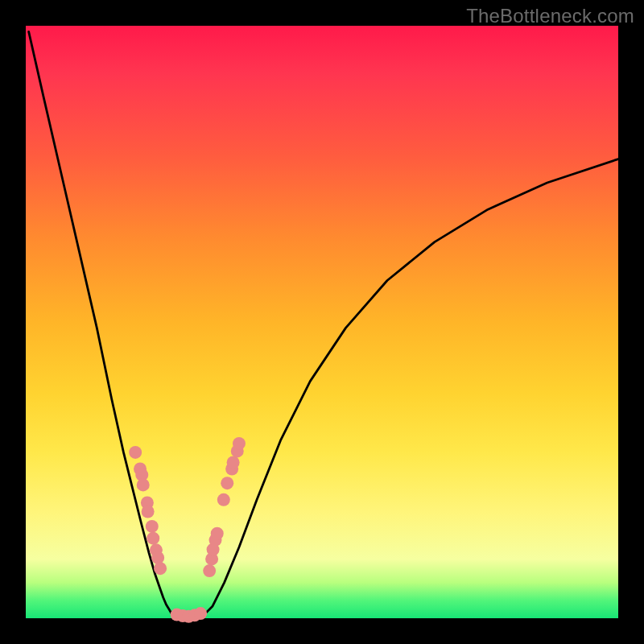  What do you see at coordinates (187, 530) in the screenshot?
I see `scatter-dots` at bounding box center [187, 530].